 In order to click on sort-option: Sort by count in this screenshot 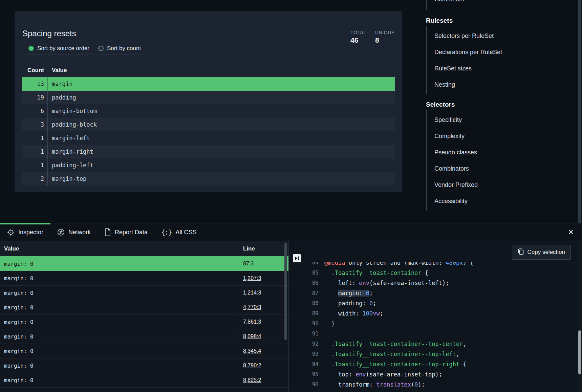, I will do `click(120, 48)`.